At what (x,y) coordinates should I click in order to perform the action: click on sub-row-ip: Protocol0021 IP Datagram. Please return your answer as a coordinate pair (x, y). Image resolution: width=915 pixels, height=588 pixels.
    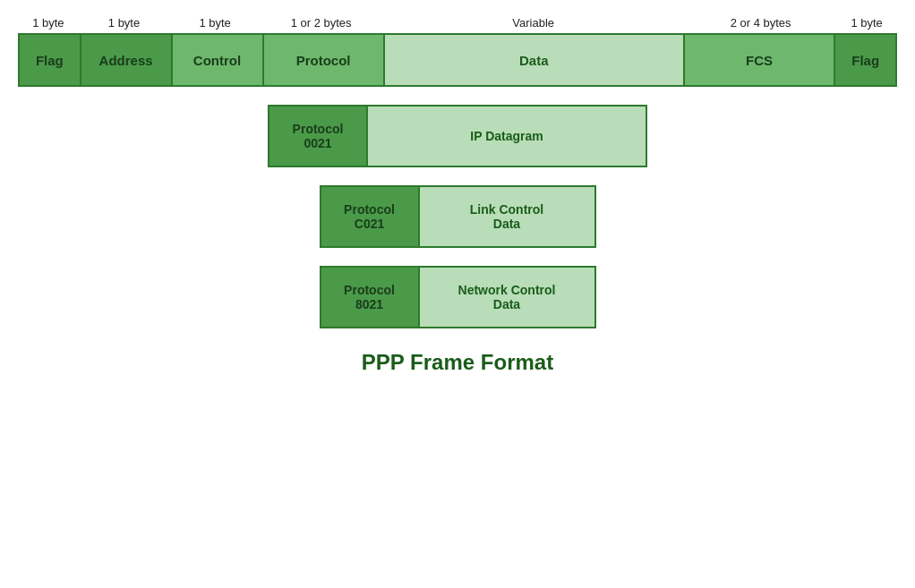
    Looking at the image, I should click on (458, 136).